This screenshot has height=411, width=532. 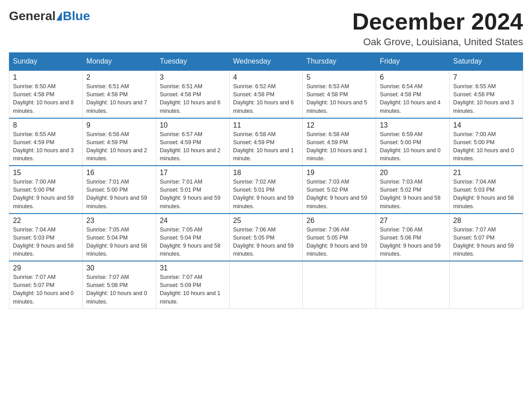 I want to click on calendar-cell: 21Sunrise: 7:04 AMSunset: 5:03 PMDayligh…, so click(x=486, y=190).